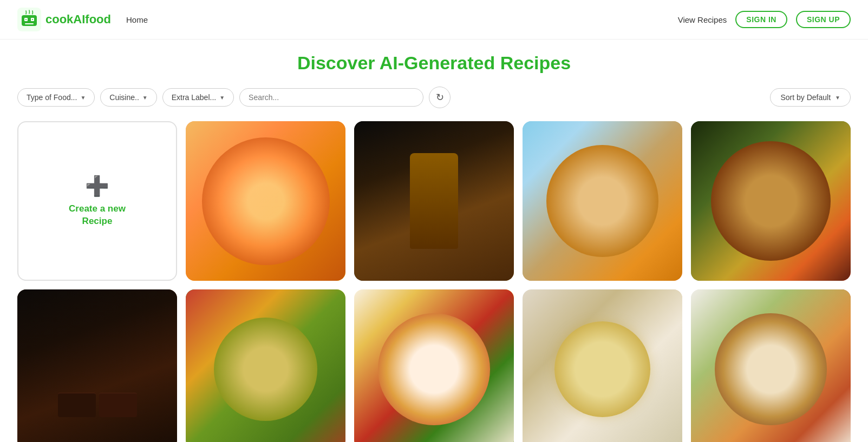 This screenshot has height=442, width=868. Describe the element at coordinates (434, 97) in the screenshot. I see `filter-bar: Type of Food... ▼ Cuisine.. ▼ Extra Labe…` at that location.